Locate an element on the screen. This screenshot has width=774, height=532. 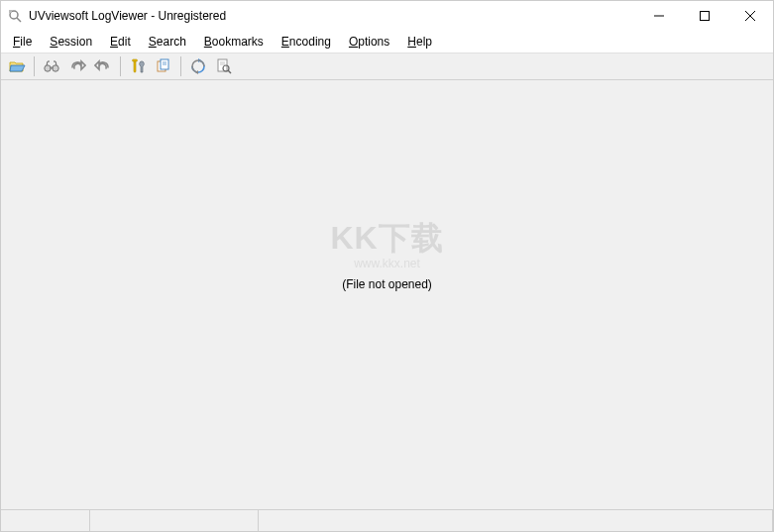
file-status-message: (File not opened) is located at coordinates (387, 284).